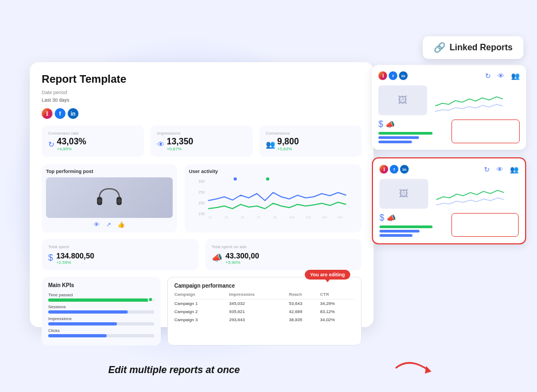 This screenshot has width=537, height=392. Describe the element at coordinates (404, 194) in the screenshot. I see `lc2-image-box: 🖼` at that location.